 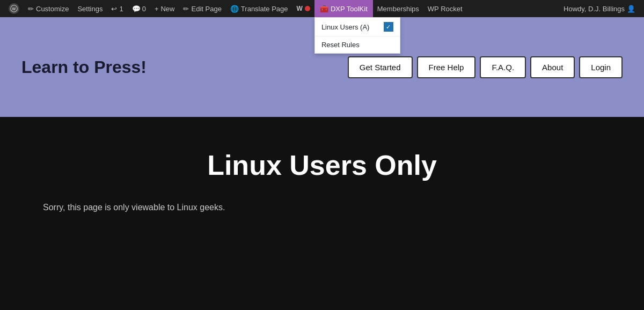 What do you see at coordinates (447, 68) in the screenshot?
I see `free-help-button: Free Help` at bounding box center [447, 68].